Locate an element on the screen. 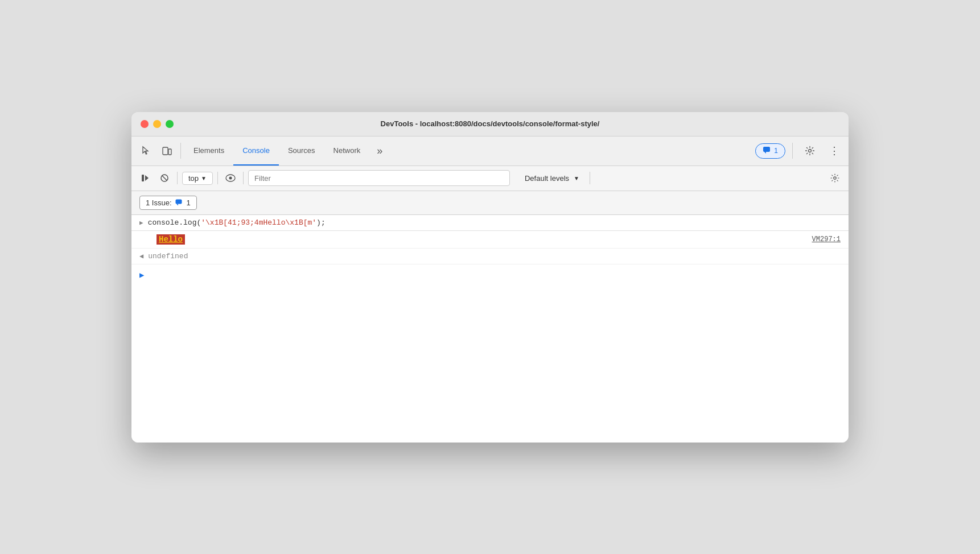 This screenshot has height=554, width=980. console-toolbar: top ▼ Default levels ▼ is located at coordinates (490, 179).